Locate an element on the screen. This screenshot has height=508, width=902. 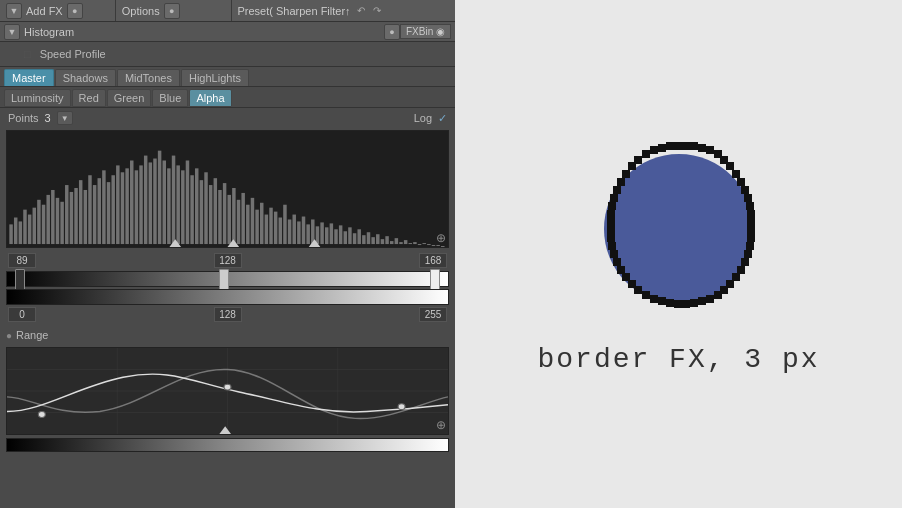
histogram-menu-btn: ● is located at coordinates (392, 32).